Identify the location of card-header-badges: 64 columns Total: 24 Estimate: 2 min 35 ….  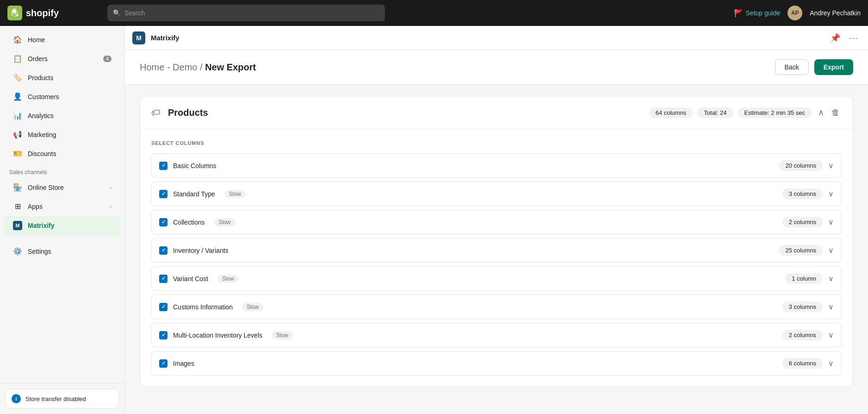
(745, 113).